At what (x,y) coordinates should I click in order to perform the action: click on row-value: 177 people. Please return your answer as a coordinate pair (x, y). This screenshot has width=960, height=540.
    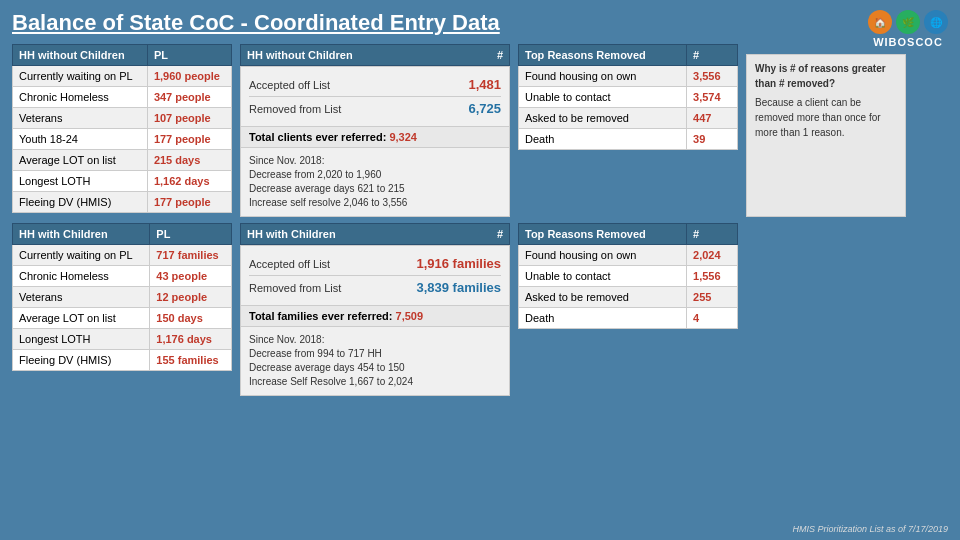
    Looking at the image, I should click on (189, 140).